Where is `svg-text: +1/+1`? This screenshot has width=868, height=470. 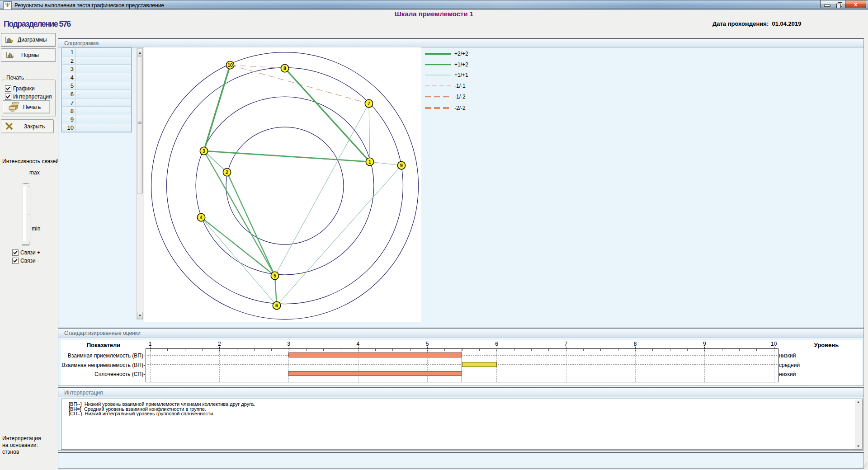 svg-text: +1/+1 is located at coordinates (461, 75).